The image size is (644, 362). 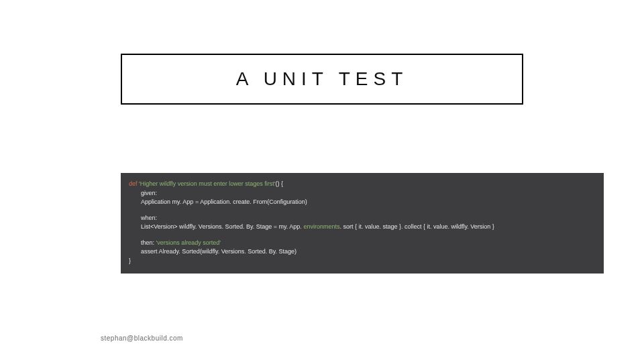 I want to click on slide-title: A UNIT TEST, so click(x=322, y=79).